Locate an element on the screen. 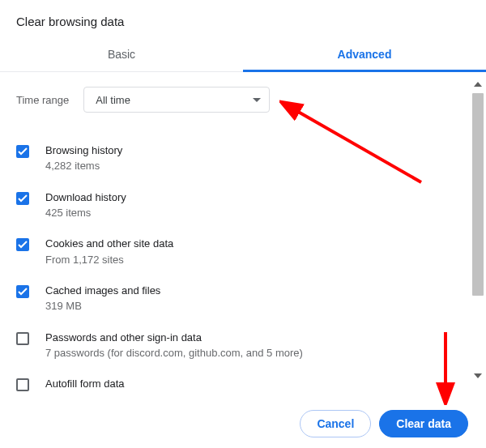 The height and width of the screenshot is (448, 486). option-row: Browsing history4,282 items is located at coordinates (240, 159).